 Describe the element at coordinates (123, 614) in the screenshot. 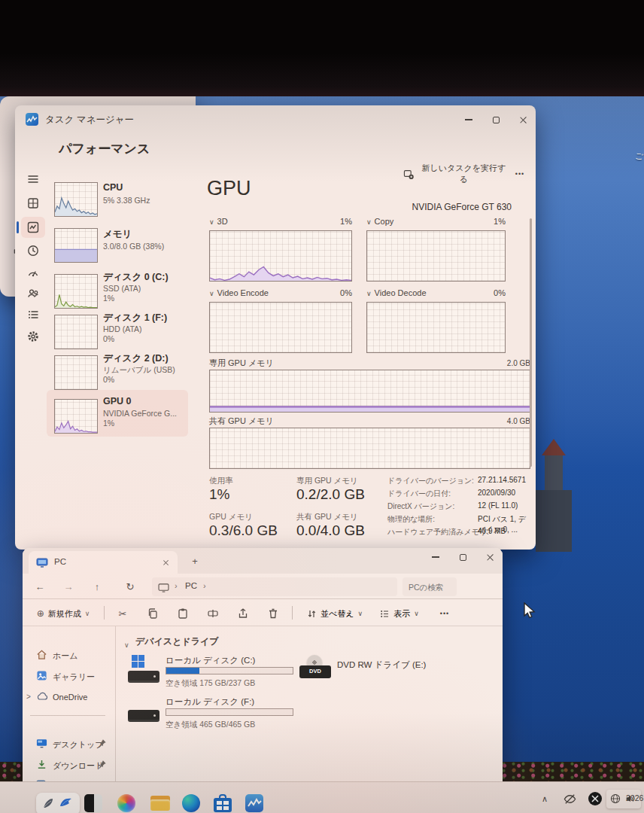

I see `cut-icon: ✂` at that location.